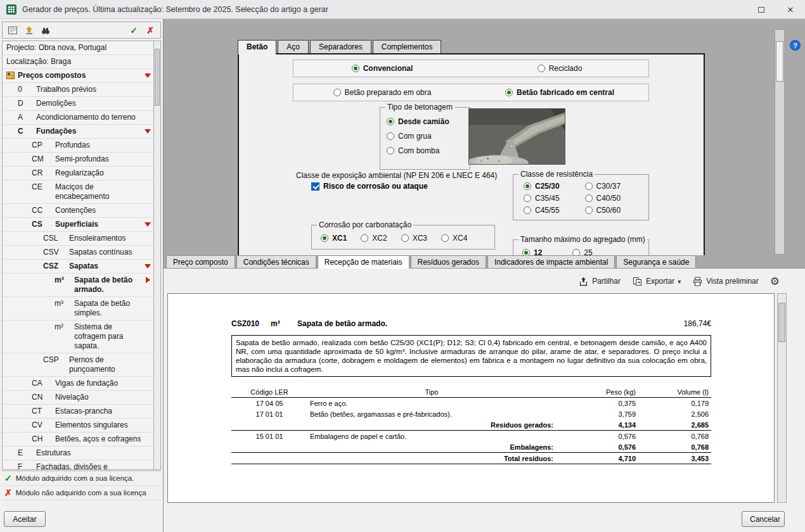 The width and height of the screenshot is (805, 532). What do you see at coordinates (79, 211) in the screenshot?
I see `tree-item-contencoes: CCContenções` at bounding box center [79, 211].